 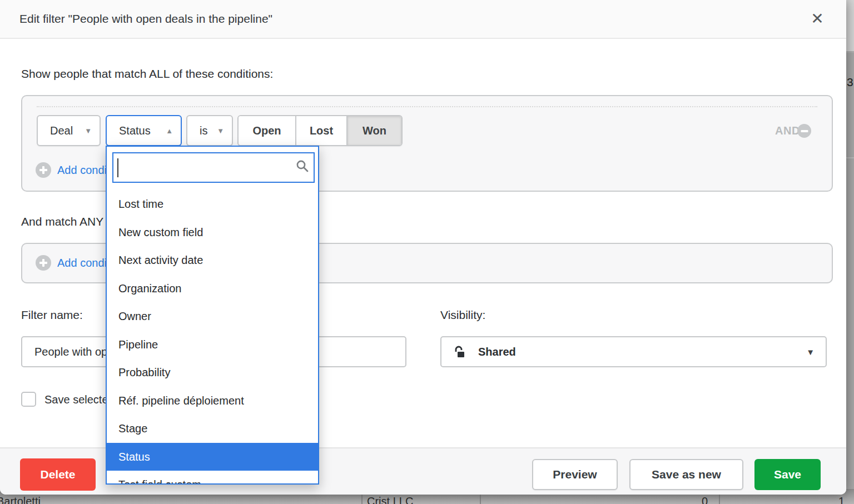 What do you see at coordinates (203, 131) in the screenshot?
I see `condition-operator-label: is` at bounding box center [203, 131].